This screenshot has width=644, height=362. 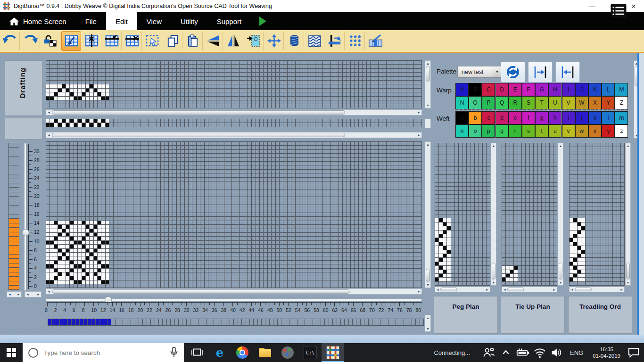 What do you see at coordinates (515, 131) in the screenshot?
I see `color-swatch-r: r` at bounding box center [515, 131].